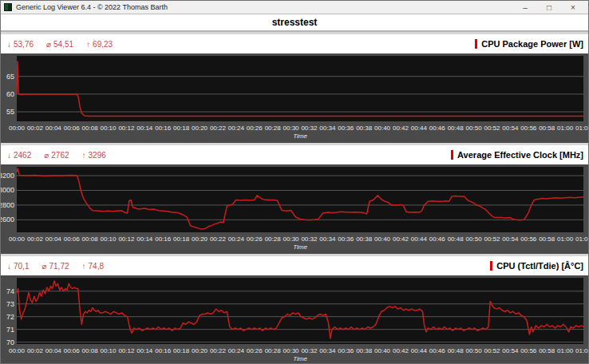 The image size is (589, 364). What do you see at coordinates (35, 239) in the screenshot?
I see `svg-text: 00:02` at bounding box center [35, 239].